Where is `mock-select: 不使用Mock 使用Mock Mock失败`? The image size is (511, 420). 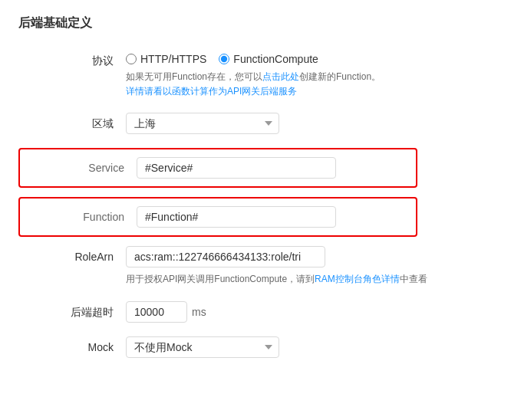 mock-select: 不使用Mock 使用Mock Mock失败 is located at coordinates (203, 347).